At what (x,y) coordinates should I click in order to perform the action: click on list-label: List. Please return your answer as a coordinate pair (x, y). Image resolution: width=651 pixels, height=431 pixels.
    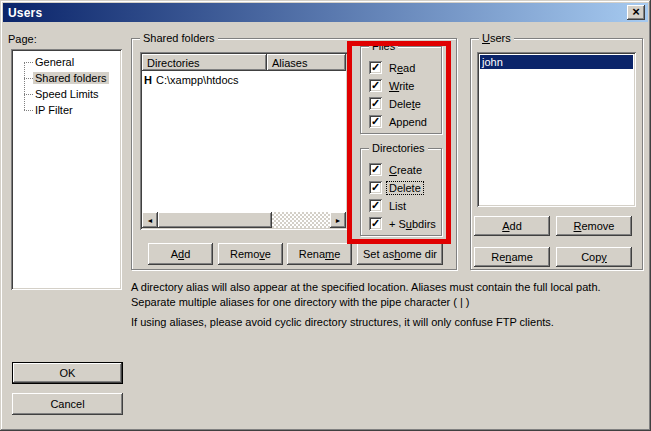
    Looking at the image, I should click on (398, 206).